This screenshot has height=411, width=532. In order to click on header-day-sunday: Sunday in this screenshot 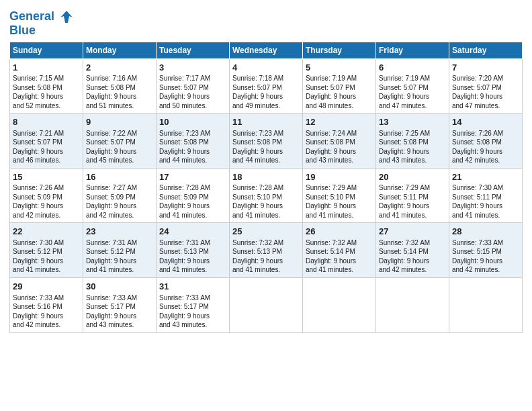, I will do `click(47, 50)`.